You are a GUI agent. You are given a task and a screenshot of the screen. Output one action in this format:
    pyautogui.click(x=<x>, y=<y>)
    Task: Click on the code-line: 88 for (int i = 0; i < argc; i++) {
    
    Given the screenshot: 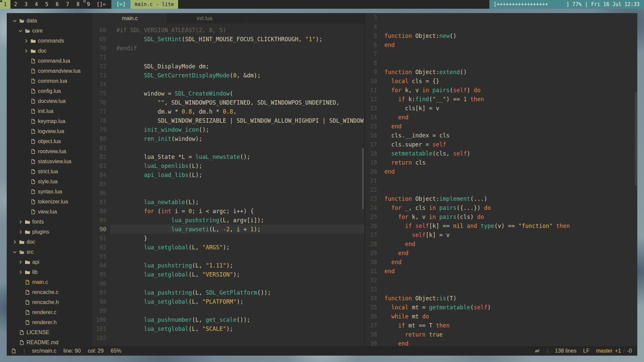 What is the action you would take?
    pyautogui.click(x=228, y=211)
    